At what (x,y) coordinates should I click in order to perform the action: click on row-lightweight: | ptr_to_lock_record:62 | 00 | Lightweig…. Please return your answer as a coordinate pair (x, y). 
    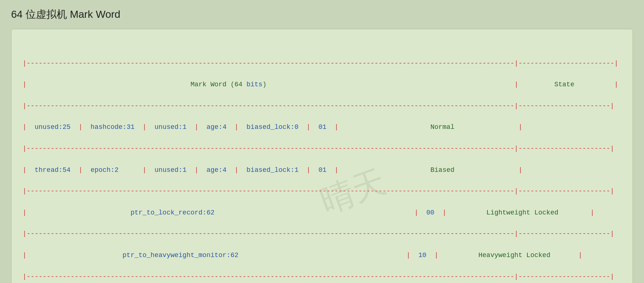
    Looking at the image, I should click on (322, 213).